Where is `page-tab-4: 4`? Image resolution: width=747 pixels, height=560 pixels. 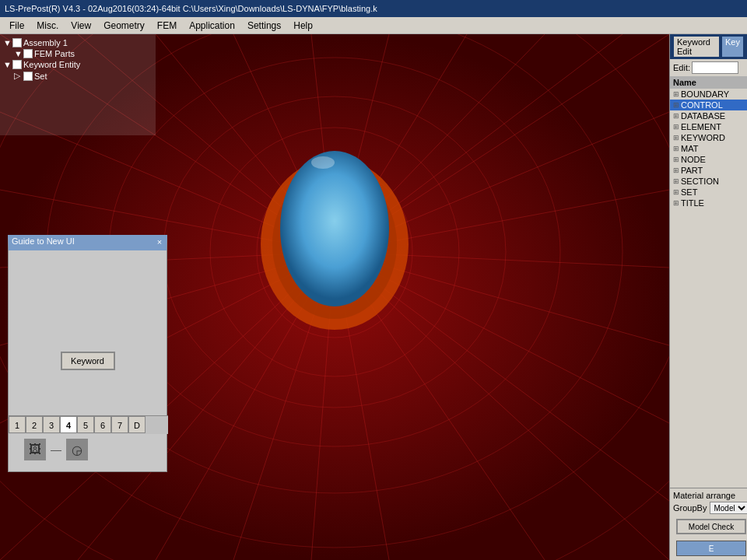
page-tab-4: 4 is located at coordinates (68, 425).